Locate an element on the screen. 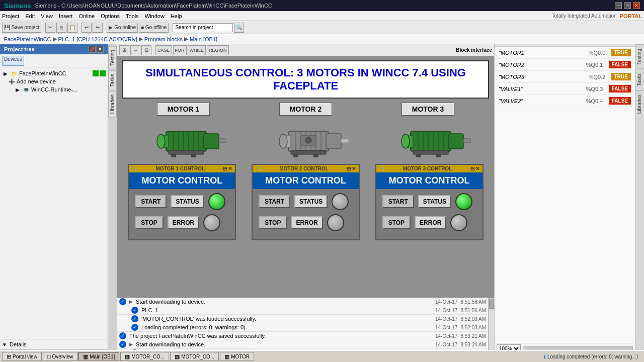  motor2-start-button: START is located at coordinates (275, 202).